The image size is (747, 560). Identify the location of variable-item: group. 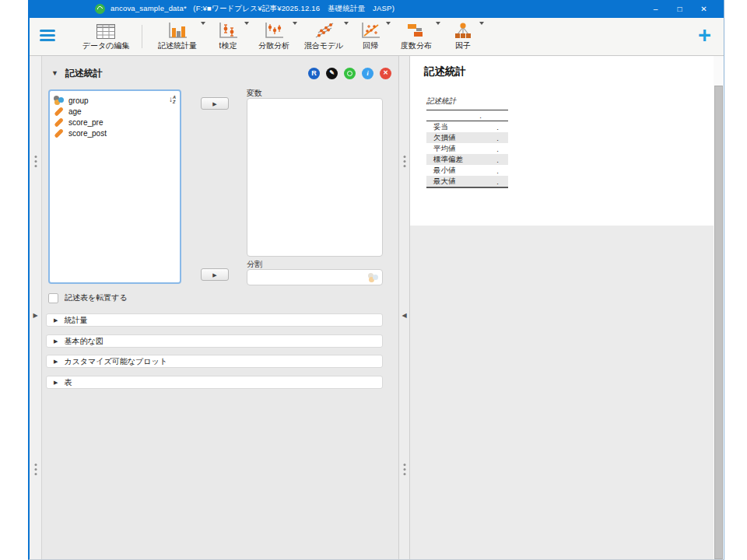
(115, 100).